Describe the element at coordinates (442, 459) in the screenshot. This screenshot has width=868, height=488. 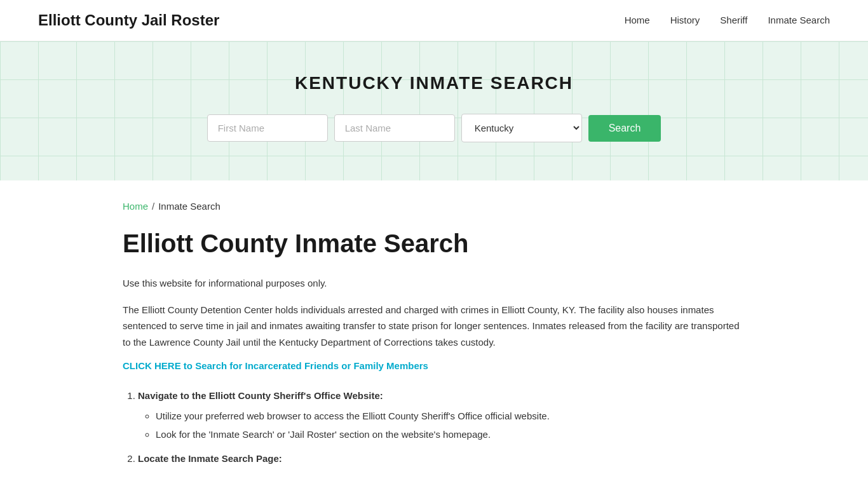
I see `step-item-2: Locate the Inmate Search Page:` at that location.